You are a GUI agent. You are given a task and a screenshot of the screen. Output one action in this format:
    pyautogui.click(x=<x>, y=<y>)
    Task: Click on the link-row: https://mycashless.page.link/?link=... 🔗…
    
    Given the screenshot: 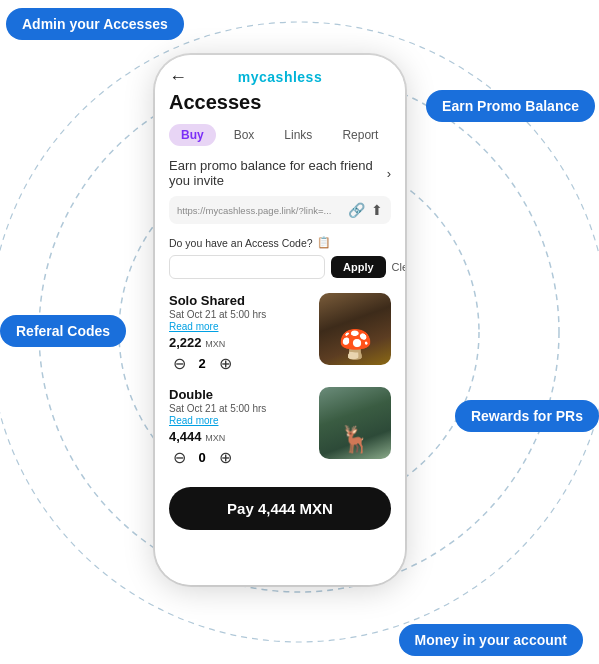 What is the action you would take?
    pyautogui.click(x=280, y=210)
    